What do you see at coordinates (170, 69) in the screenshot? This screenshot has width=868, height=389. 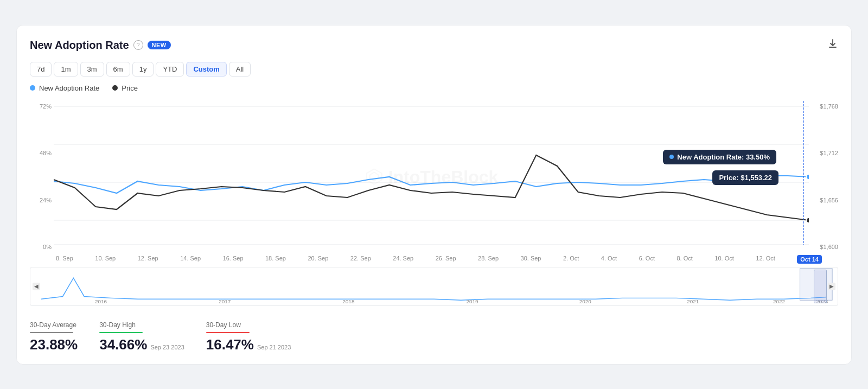 I see `filter-ytd: YTD` at bounding box center [170, 69].